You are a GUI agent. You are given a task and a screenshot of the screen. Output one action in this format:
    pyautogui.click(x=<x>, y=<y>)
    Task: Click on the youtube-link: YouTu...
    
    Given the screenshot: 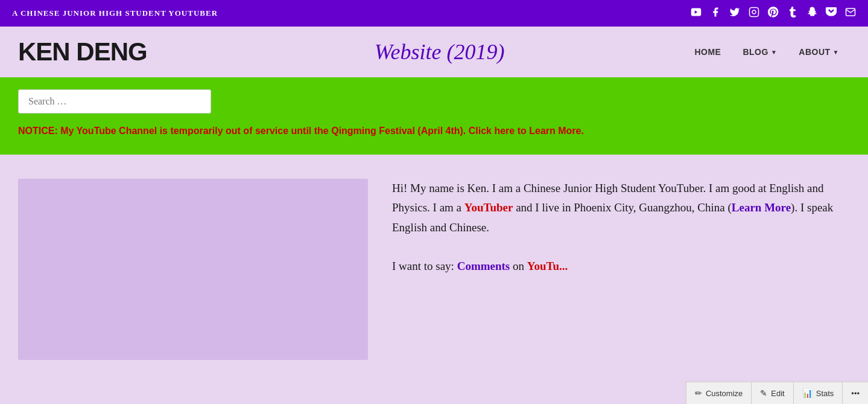 What is the action you would take?
    pyautogui.click(x=548, y=266)
    